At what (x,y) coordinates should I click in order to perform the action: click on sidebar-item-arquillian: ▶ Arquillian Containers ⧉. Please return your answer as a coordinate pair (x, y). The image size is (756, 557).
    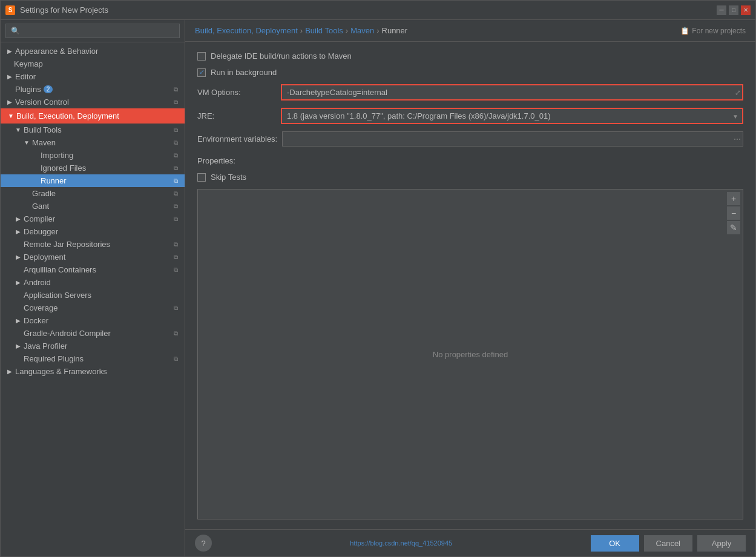
    Looking at the image, I should click on (93, 270).